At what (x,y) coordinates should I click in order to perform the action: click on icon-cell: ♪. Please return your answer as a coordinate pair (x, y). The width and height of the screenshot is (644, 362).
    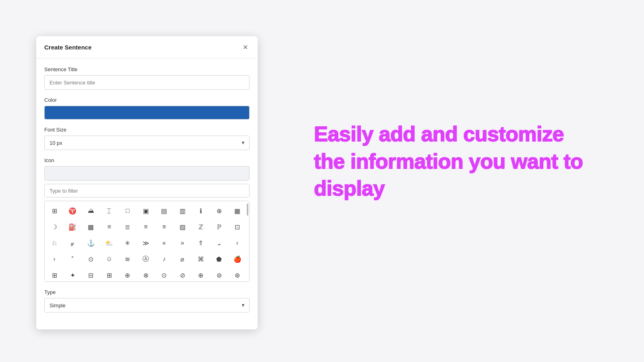
    Looking at the image, I should click on (164, 259).